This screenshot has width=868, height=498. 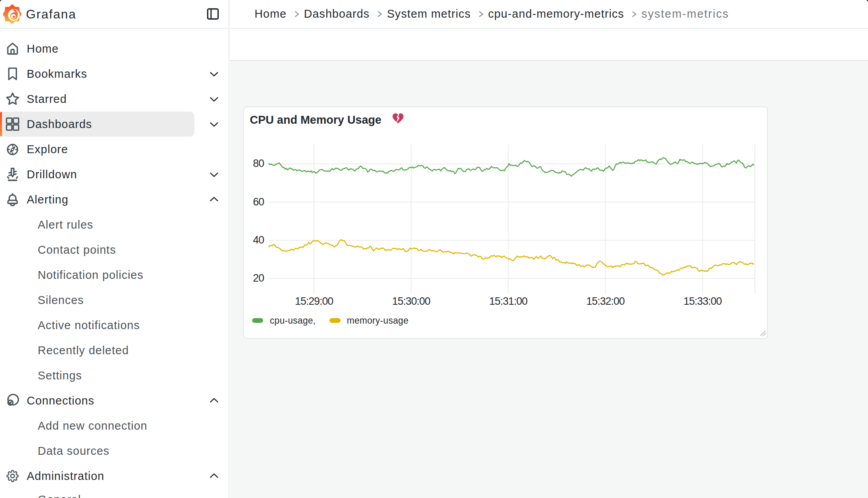 I want to click on svg-text: 15:32:00, so click(x=606, y=301).